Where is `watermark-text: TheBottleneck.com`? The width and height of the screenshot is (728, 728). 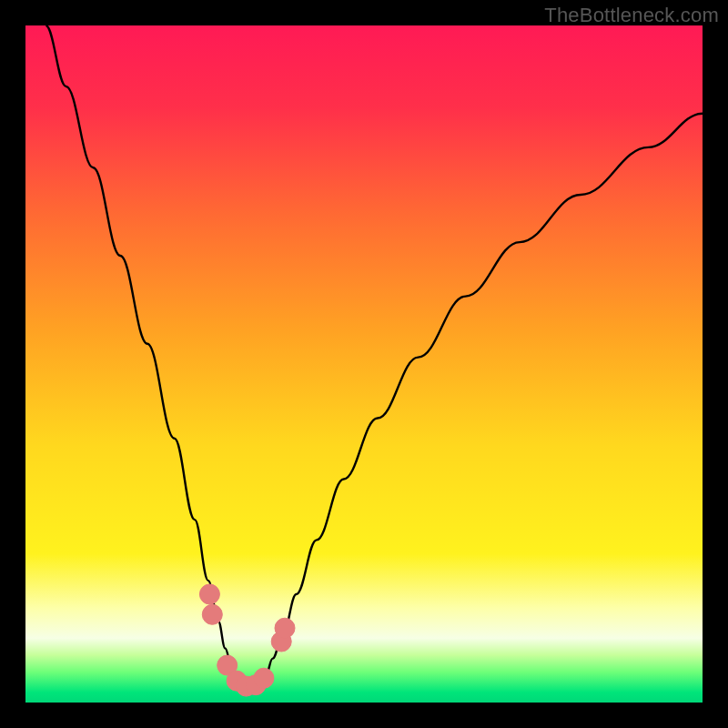
watermark-text: TheBottleneck.com is located at coordinates (632, 15).